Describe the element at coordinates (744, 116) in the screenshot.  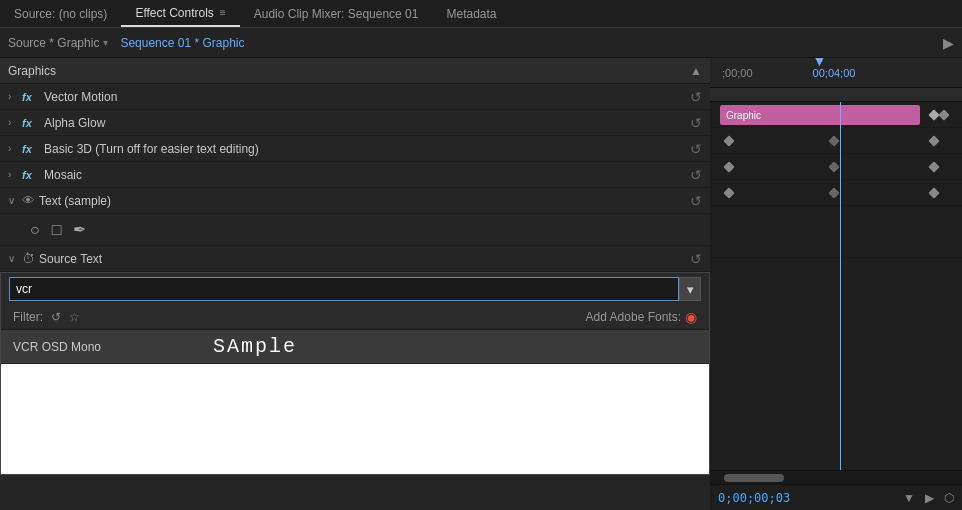
I see `graphic-clip-label: Graphic` at that location.